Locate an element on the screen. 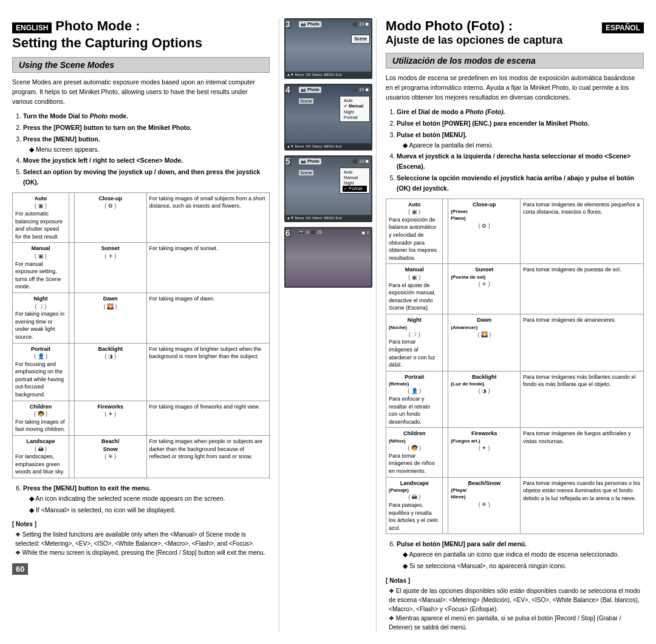 This screenshot has height=644, width=656. right-step6-bullet-1: Aparece en pantalla un icono que indica … is located at coordinates (524, 555).